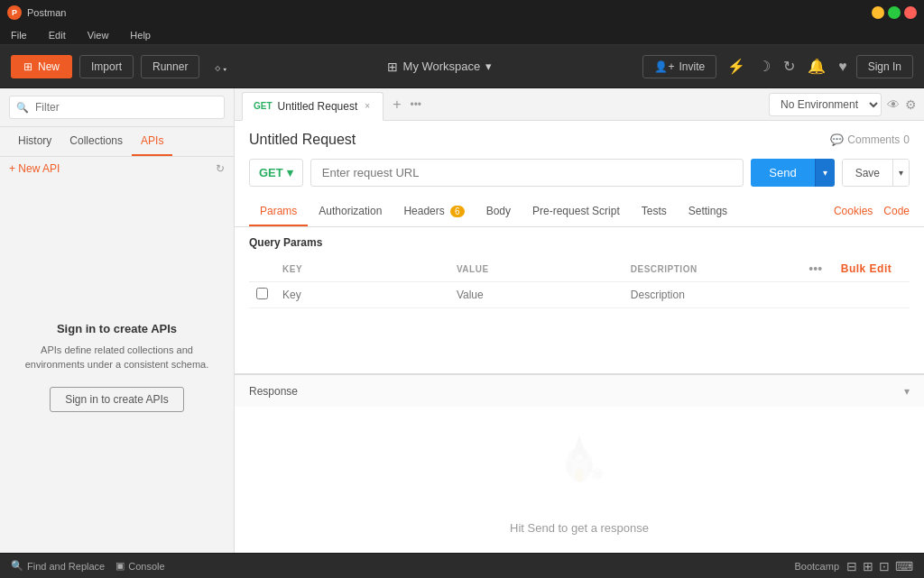 The image size is (924, 578). What do you see at coordinates (117, 169) in the screenshot?
I see `sidebar-actions: + New API ↻` at bounding box center [117, 169].